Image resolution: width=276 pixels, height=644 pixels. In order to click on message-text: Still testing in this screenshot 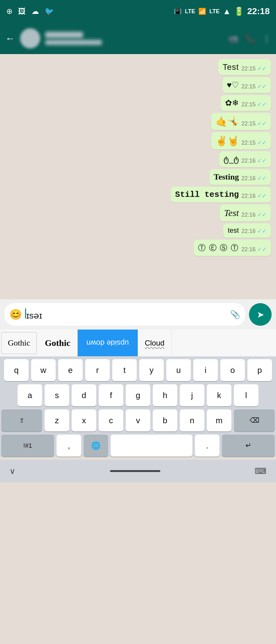, I will do `click(207, 195)`.